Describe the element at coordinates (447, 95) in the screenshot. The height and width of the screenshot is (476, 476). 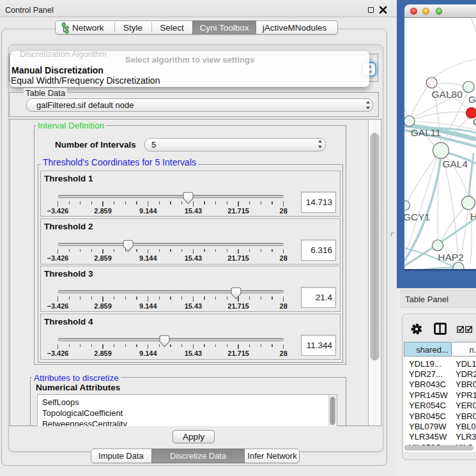
I see `svg-text: GAL80` at that location.